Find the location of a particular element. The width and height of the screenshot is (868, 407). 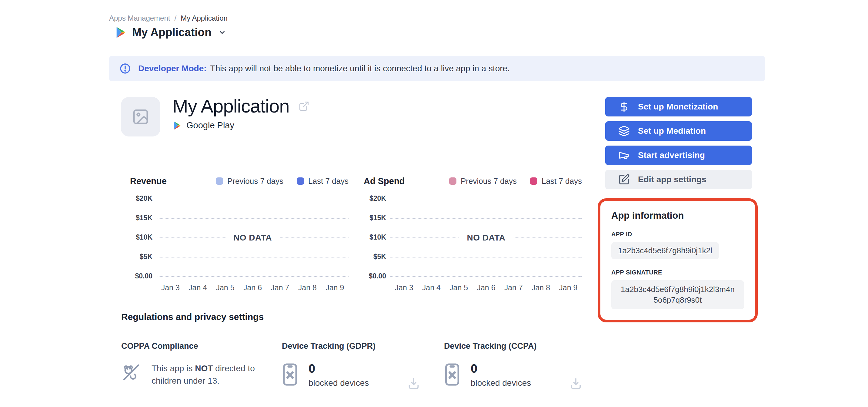

ccpa-blocked-count: 0 is located at coordinates (501, 369).